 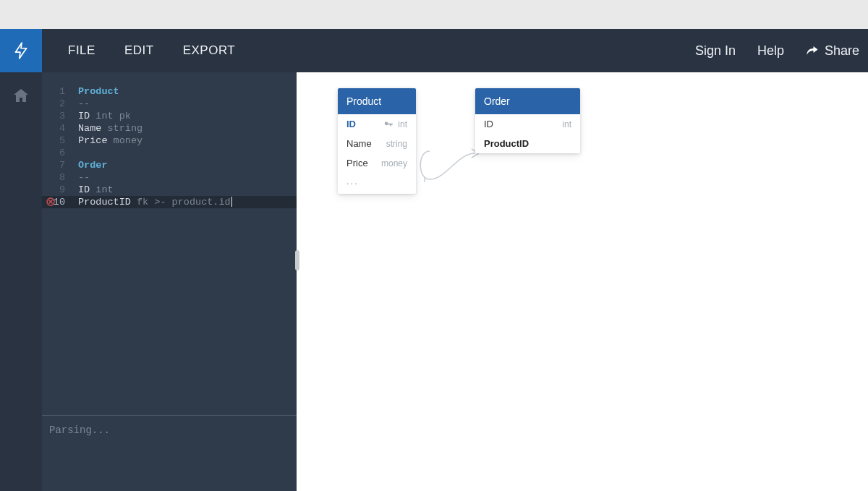 What do you see at coordinates (21, 51) in the screenshot?
I see `app-logo` at bounding box center [21, 51].